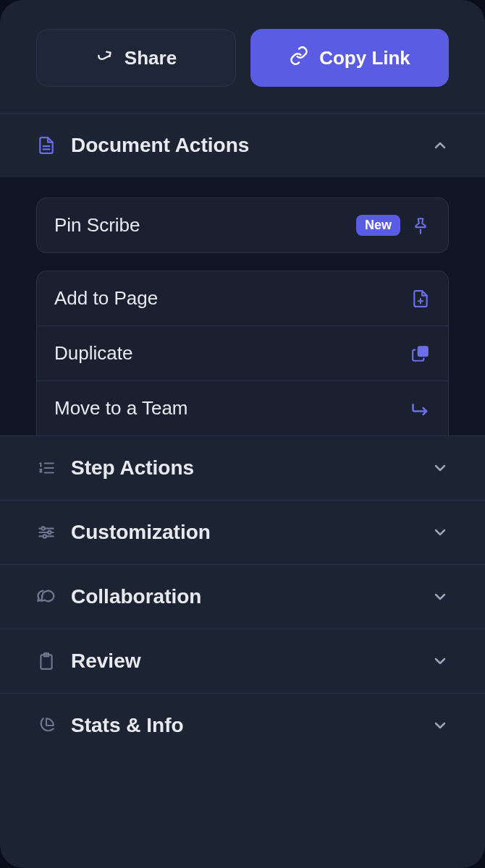 Image resolution: width=485 pixels, height=868 pixels. Describe the element at coordinates (46, 597) in the screenshot. I see `chat-icon` at that location.